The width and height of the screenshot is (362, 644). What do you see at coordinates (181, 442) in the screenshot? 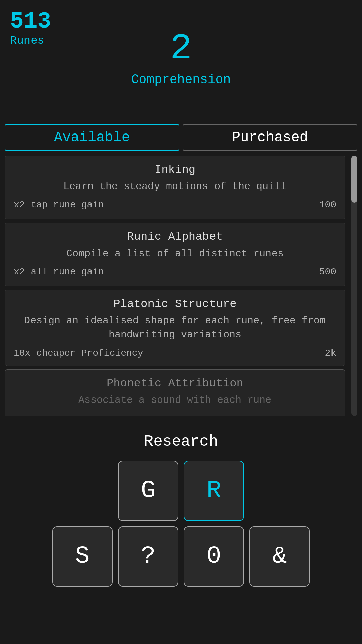
I see `research-label: Research` at bounding box center [181, 442].